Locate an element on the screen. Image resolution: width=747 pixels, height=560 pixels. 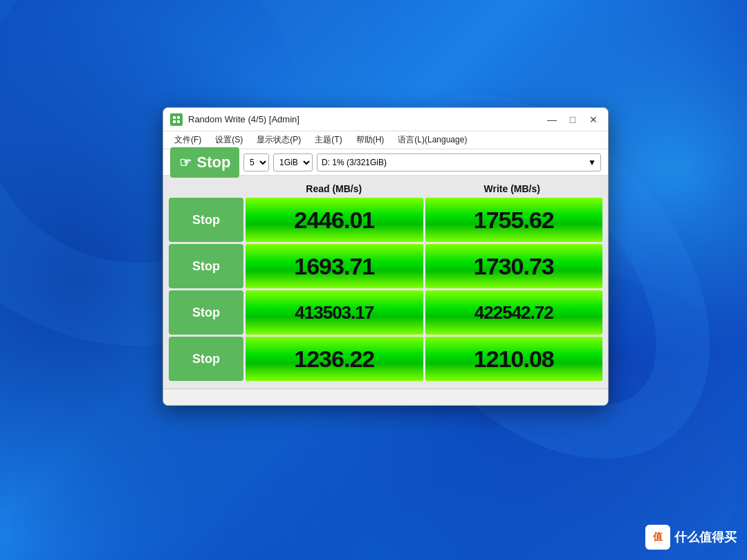
column-headers: Read (MB/s) Write (MB/s) is located at coordinates (386, 189).